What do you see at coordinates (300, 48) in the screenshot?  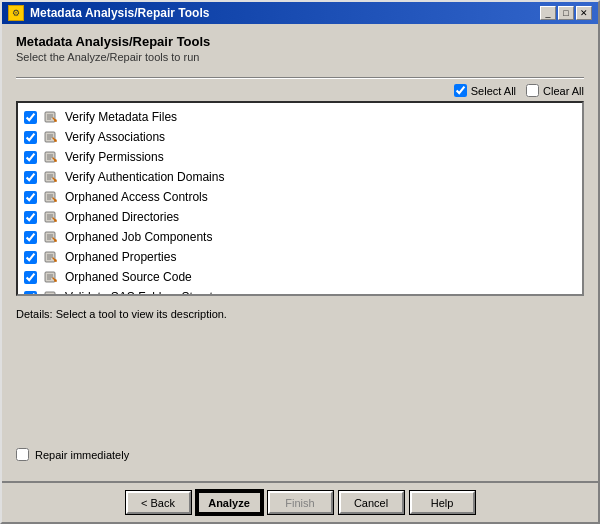 I see `page-header: Metadata Analysis/Repair Tools Select th…` at bounding box center [300, 48].